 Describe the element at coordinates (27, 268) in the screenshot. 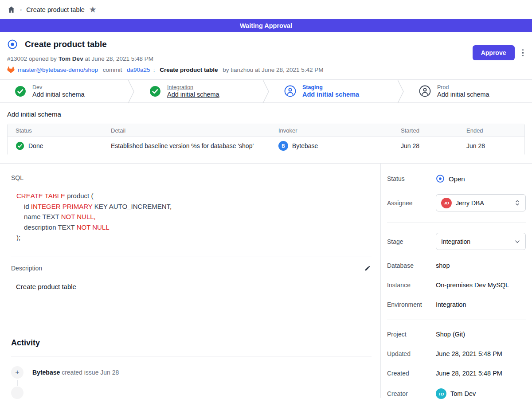

I see `description-label: Description` at that location.